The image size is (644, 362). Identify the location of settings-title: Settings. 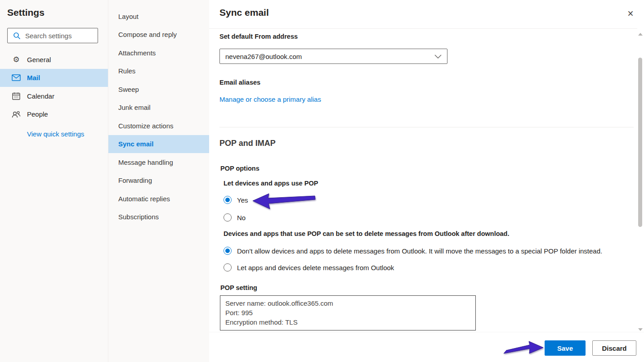
(26, 13).